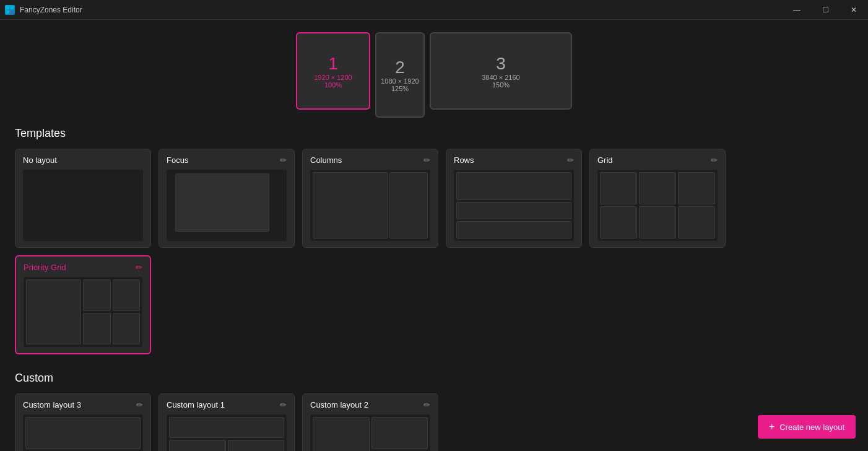  What do you see at coordinates (140, 405) in the screenshot?
I see `custom3-edit-icon: ✏` at bounding box center [140, 405].